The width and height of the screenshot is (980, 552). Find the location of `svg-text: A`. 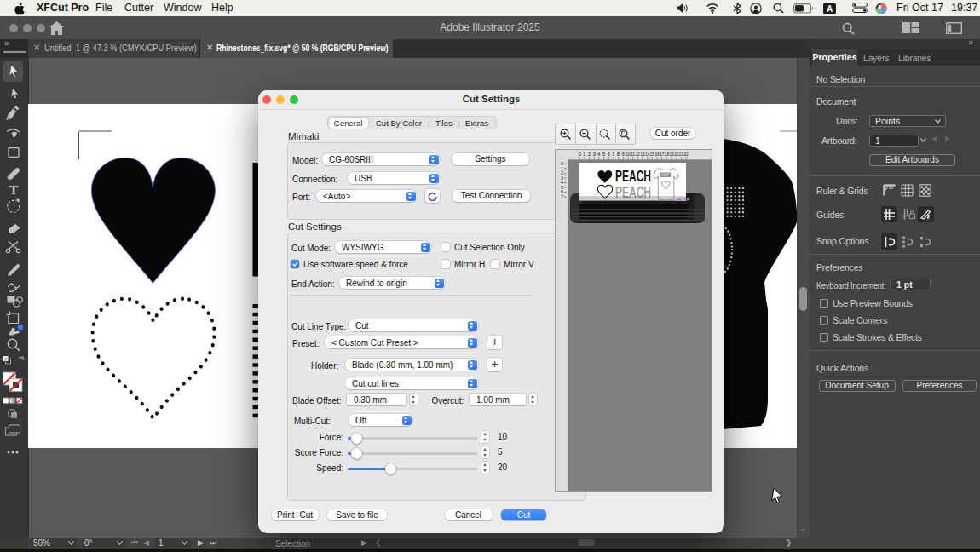

svg-text: A is located at coordinates (830, 9).